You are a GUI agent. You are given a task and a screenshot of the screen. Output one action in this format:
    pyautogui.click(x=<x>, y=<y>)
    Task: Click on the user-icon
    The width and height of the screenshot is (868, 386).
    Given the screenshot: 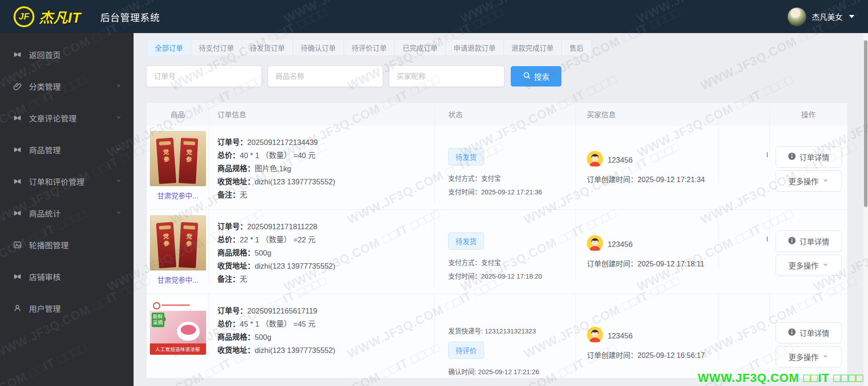 What is the action you would take?
    pyautogui.click(x=17, y=308)
    